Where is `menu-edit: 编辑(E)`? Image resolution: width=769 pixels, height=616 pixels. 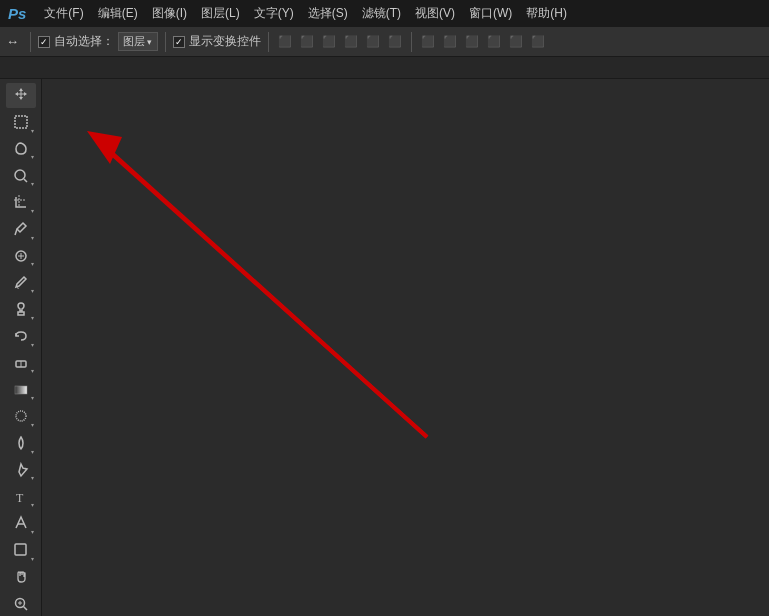
menu-edit: 编辑(E) is located at coordinates (118, 14).